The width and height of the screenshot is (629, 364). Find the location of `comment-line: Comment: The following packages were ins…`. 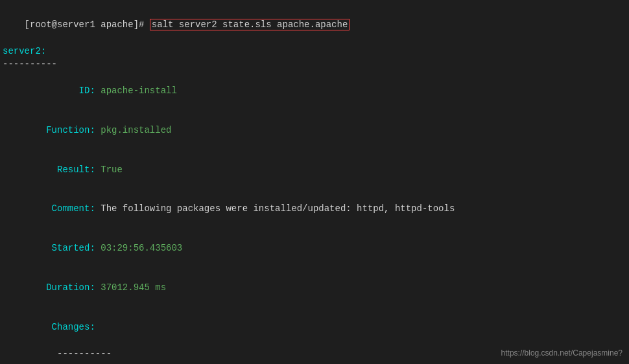

comment-line: Comment: The following packages were ins… is located at coordinates (314, 209).